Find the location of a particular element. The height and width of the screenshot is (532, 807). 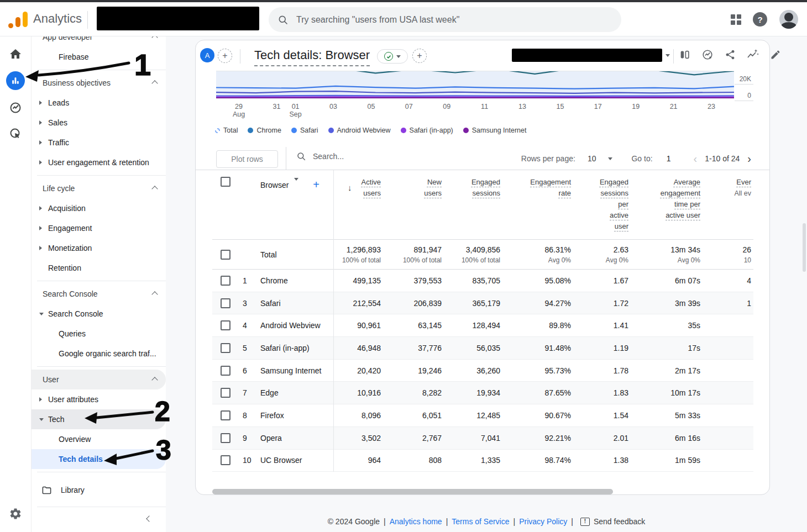

rows-per-page-value: 10 is located at coordinates (592, 159).